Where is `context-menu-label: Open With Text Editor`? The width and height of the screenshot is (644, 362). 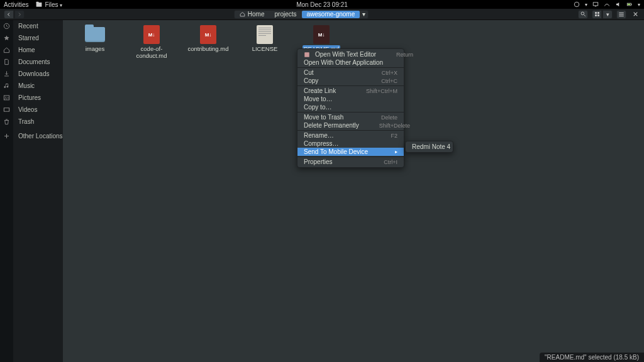
context-menu-label: Open With Text Editor is located at coordinates (346, 54).